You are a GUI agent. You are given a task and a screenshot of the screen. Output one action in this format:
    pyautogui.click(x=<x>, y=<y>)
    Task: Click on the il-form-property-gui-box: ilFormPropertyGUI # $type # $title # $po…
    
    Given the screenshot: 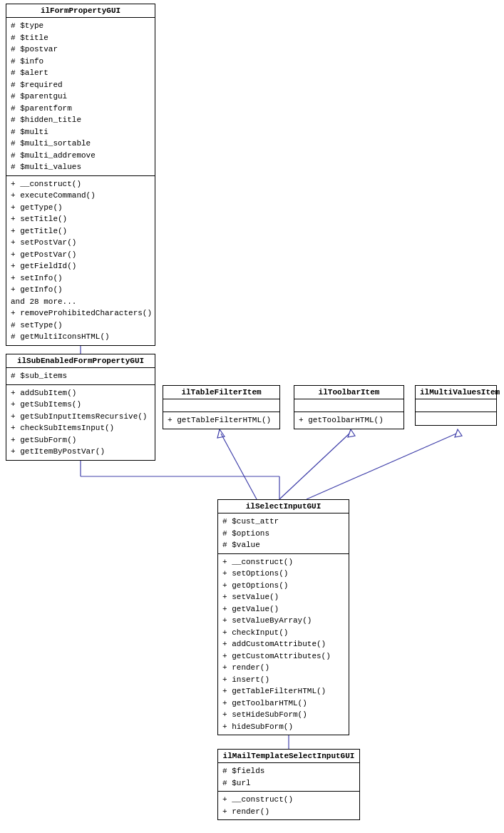 What is the action you would take?
    pyautogui.click(x=81, y=175)
    